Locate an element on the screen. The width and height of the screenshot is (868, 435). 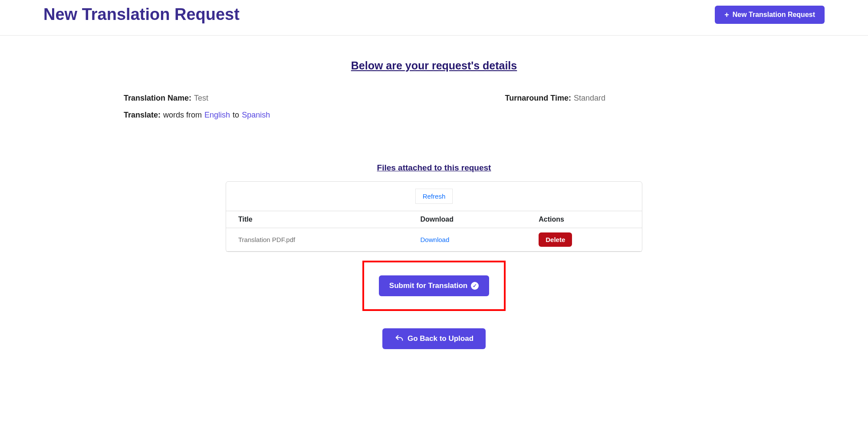
go-back-to-upload-button: Go Back to Upload is located at coordinates (434, 339).